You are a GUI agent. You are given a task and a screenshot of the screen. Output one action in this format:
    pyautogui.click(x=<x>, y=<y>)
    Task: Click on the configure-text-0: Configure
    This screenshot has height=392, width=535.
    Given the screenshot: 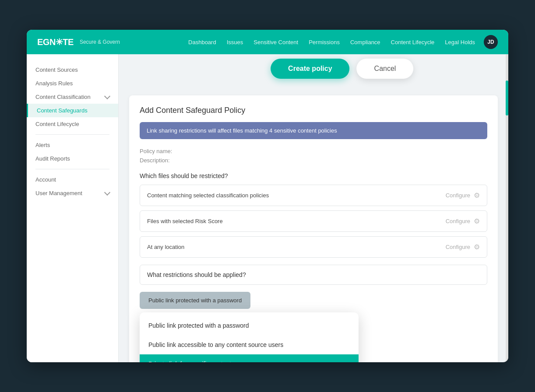 What is the action you would take?
    pyautogui.click(x=458, y=195)
    